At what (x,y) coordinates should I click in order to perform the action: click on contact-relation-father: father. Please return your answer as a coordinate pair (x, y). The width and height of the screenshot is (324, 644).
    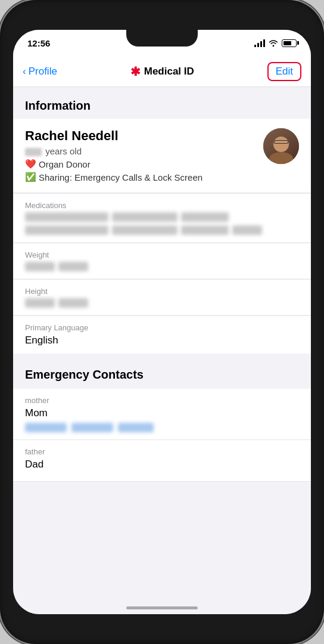
    Looking at the image, I should click on (162, 452).